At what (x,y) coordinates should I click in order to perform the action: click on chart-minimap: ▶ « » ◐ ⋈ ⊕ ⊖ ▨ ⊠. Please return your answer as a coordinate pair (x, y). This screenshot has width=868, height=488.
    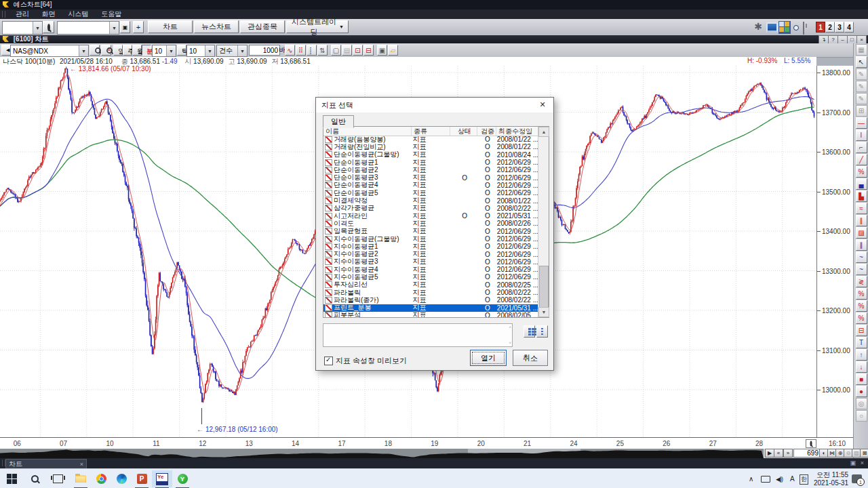
    Looking at the image, I should click on (427, 453).